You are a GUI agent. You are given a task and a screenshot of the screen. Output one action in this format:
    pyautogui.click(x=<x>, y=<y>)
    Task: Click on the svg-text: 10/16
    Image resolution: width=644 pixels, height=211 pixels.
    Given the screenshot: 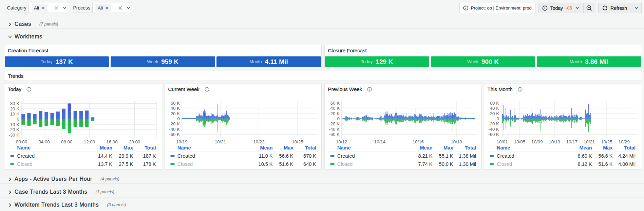 What is the action you would take?
    pyautogui.click(x=418, y=142)
    